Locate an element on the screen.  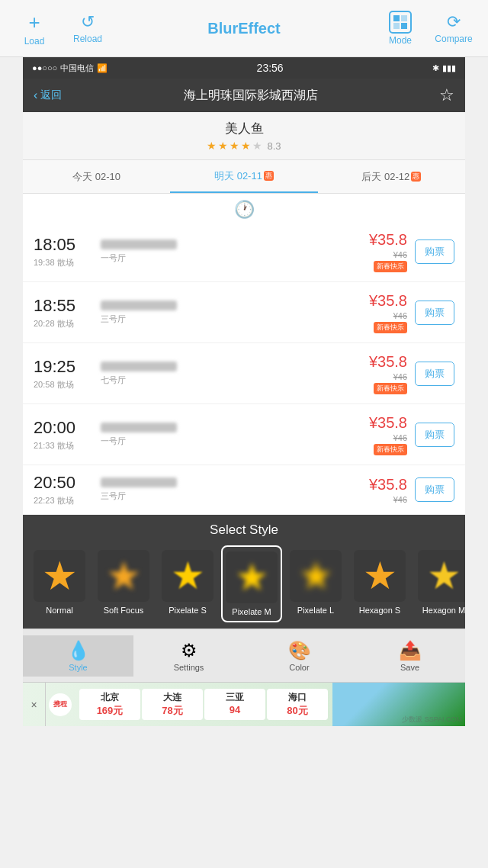
style-option-pixelate-l: ★ Pixelate L is located at coordinates (316, 584).